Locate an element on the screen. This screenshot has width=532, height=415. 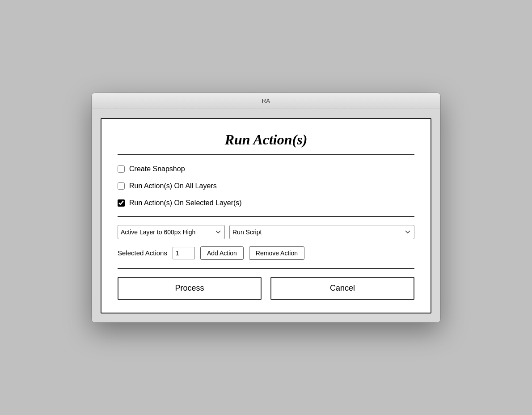
run-selected-layers-checkbox is located at coordinates (121, 203).